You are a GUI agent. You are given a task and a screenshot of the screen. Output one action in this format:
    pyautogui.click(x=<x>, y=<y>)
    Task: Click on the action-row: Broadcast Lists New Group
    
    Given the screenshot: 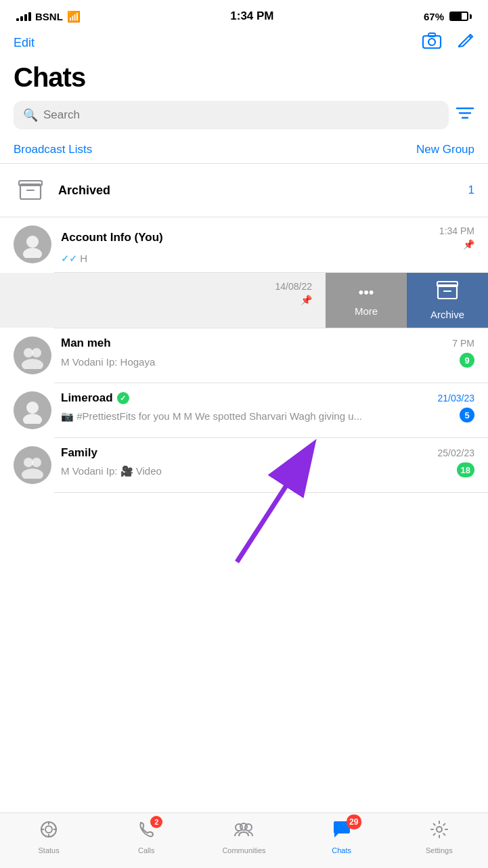 What is the action you would take?
    pyautogui.click(x=244, y=151)
    